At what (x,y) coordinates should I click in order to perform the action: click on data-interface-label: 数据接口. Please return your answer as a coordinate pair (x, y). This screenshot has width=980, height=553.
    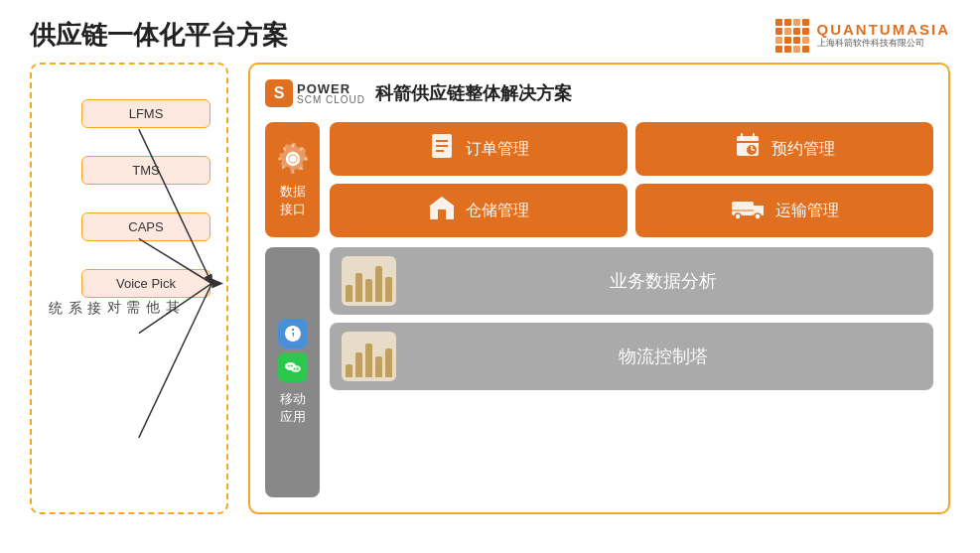
    Looking at the image, I should click on (292, 180).